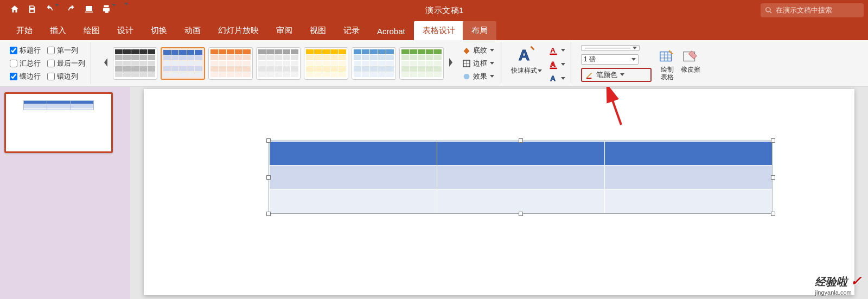  I want to click on thumbnail-table, so click(59, 105).